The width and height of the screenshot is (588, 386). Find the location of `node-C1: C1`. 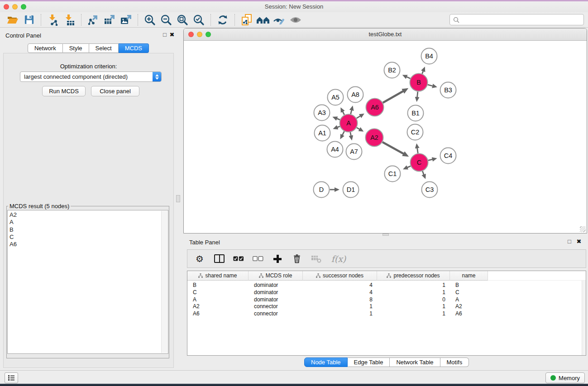

node-C1: C1 is located at coordinates (393, 174).